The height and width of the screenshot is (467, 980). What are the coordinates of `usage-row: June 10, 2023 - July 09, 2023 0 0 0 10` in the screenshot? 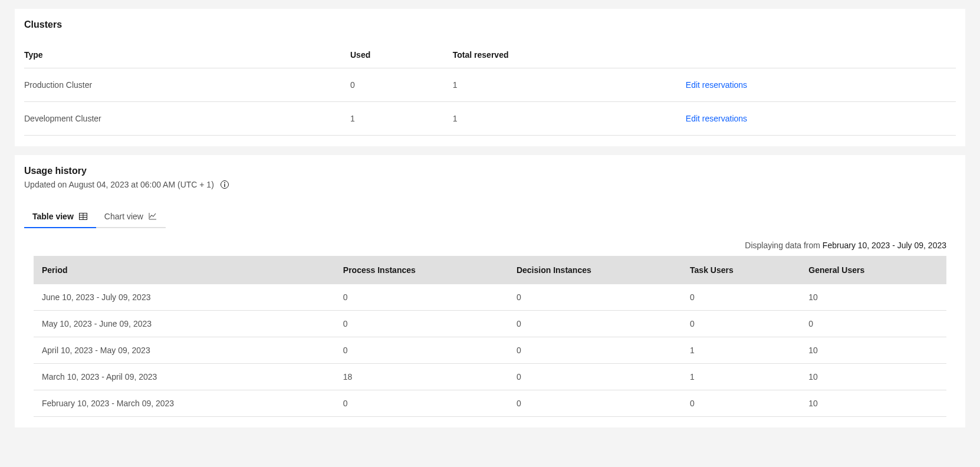 It's located at (490, 297).